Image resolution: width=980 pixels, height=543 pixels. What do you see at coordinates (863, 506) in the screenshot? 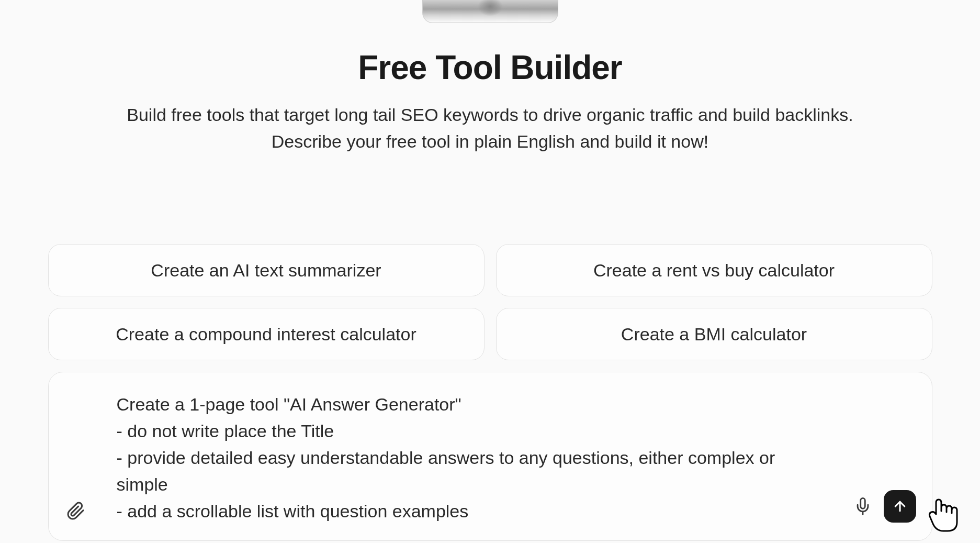
I see `microphone-icon` at bounding box center [863, 506].